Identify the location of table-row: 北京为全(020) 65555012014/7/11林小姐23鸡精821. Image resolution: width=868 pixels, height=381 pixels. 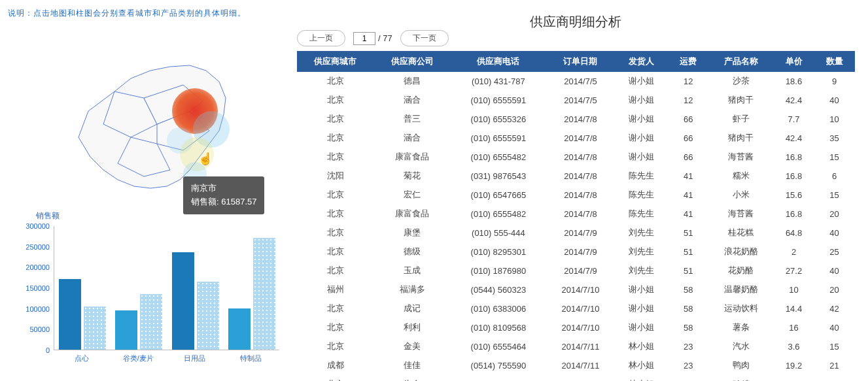
(576, 378).